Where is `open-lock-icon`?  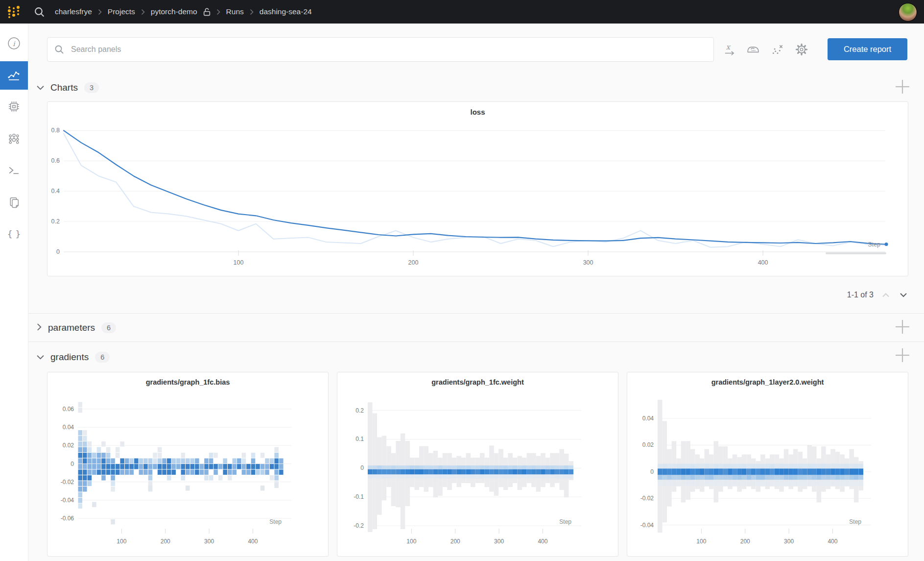
open-lock-icon is located at coordinates (207, 12).